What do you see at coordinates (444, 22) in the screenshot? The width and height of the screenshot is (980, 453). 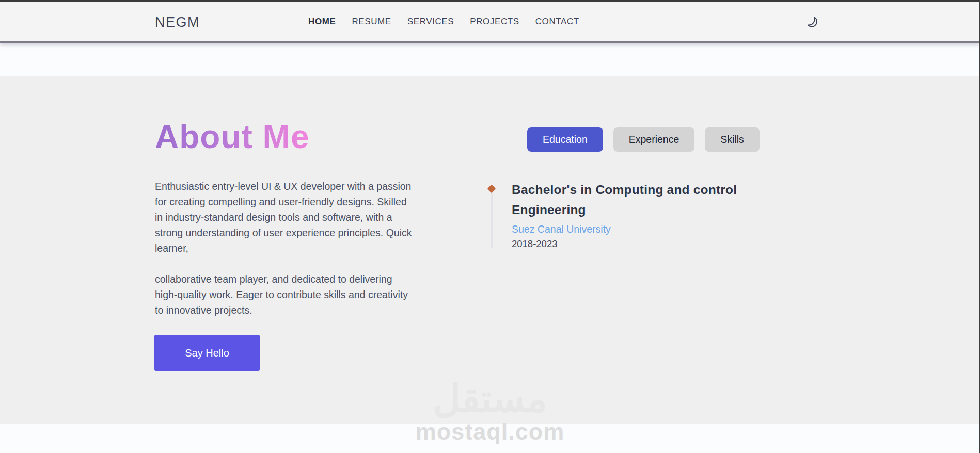 I see `nav-links: HOME RESUME SERVICES PROJECTS CONTACT` at bounding box center [444, 22].